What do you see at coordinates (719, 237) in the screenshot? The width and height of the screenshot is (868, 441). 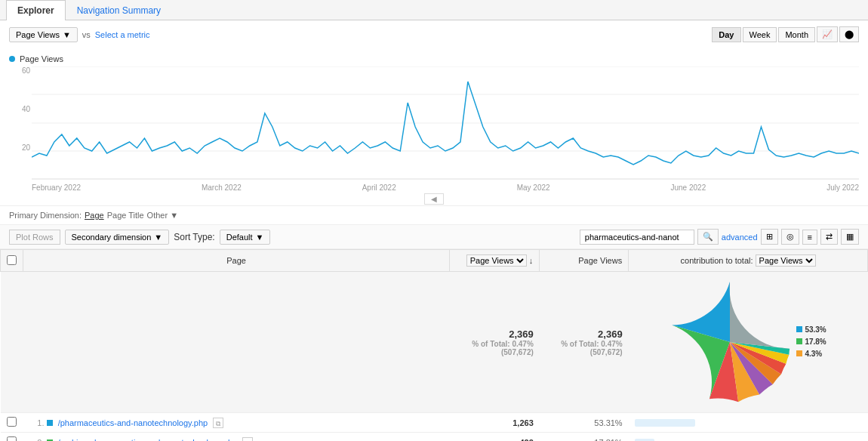 I see `table-controls-right: 🔍 advanced ⊞ ◎ ≡ ⇄ ▦` at bounding box center [719, 237].